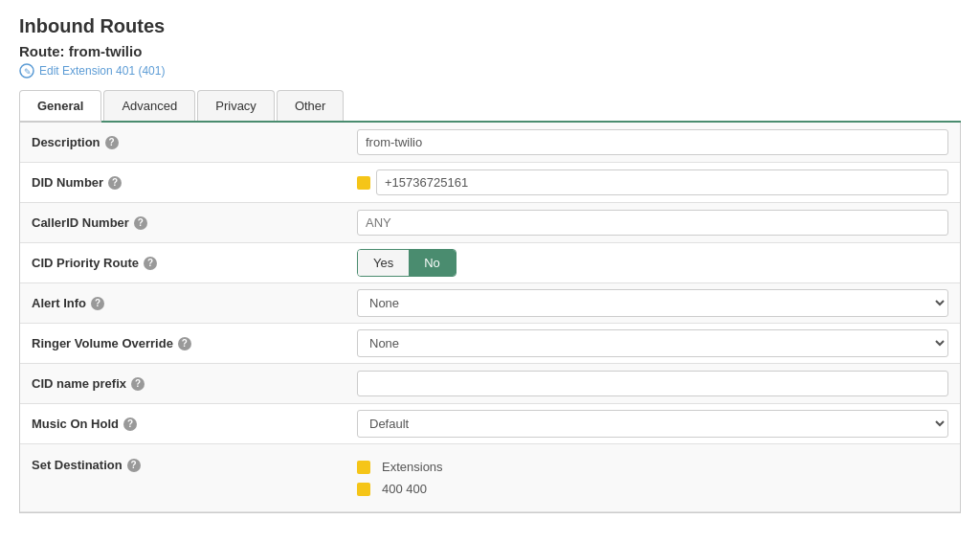 Image resolution: width=980 pixels, height=542 pixels. I want to click on set-destination-help-icon: ?, so click(134, 465).